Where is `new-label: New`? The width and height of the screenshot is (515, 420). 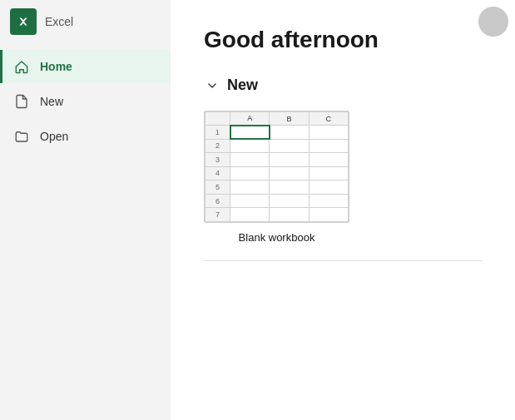 new-label: New is located at coordinates (52, 101).